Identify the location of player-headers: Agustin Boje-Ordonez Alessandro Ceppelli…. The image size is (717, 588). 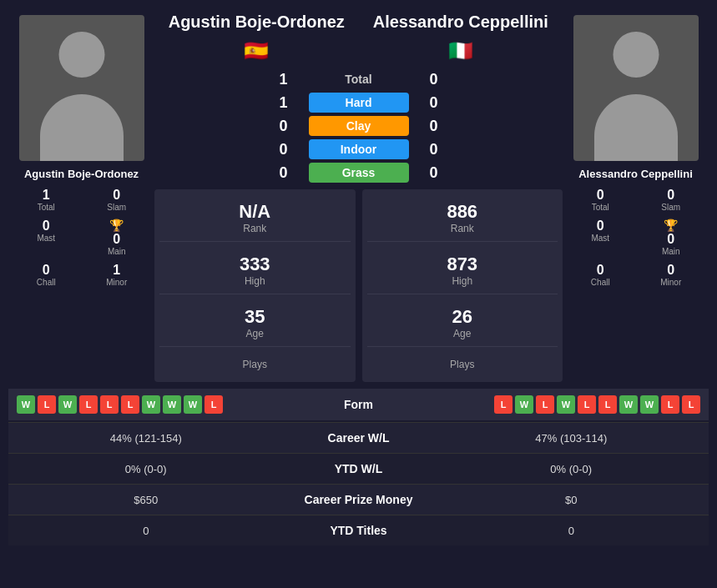
(359, 22).